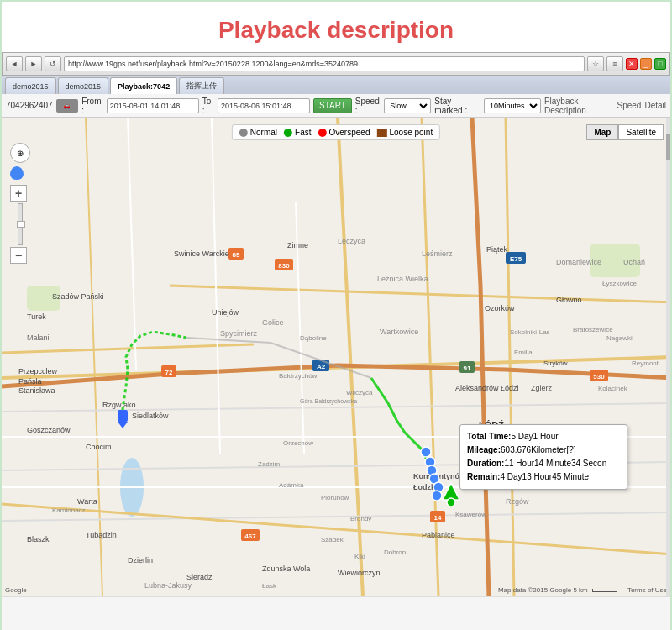 This screenshot has height=630, width=672. What do you see at coordinates (580, 106) in the screenshot?
I see `playback-desc-tab: Playback Description` at bounding box center [580, 106].